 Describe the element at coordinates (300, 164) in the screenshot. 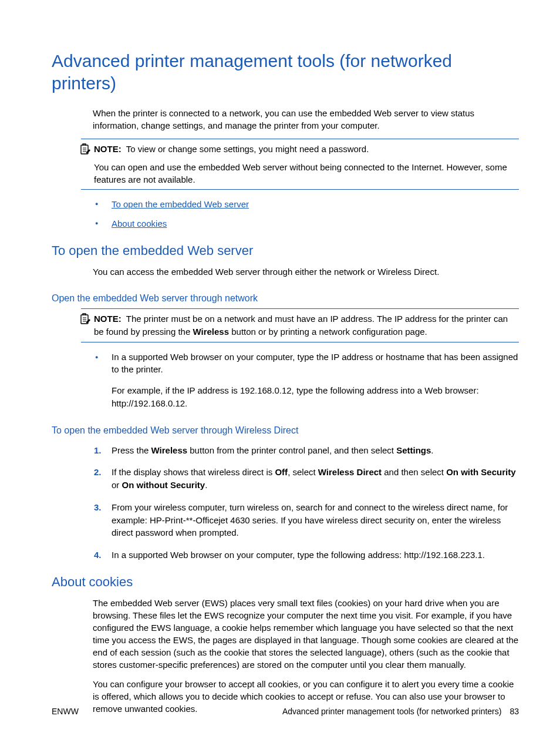

I see `note-box-1: NOTE: To view or change some settings, y…` at that location.